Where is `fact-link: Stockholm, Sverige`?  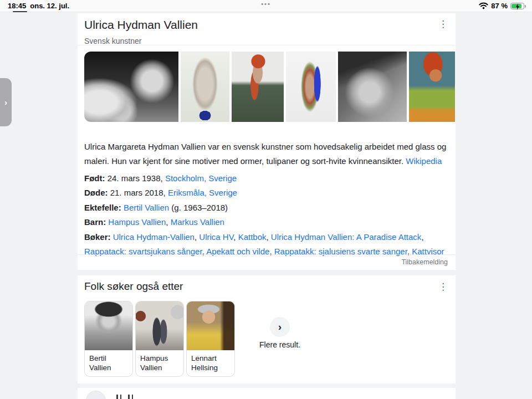
fact-link: Stockholm, Sverige is located at coordinates (201, 178).